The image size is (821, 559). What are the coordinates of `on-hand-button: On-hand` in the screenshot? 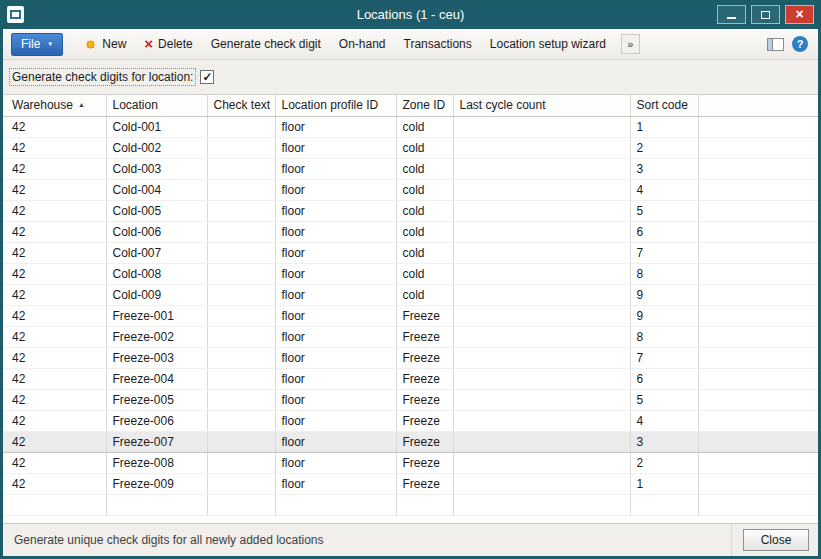 It's located at (362, 44).